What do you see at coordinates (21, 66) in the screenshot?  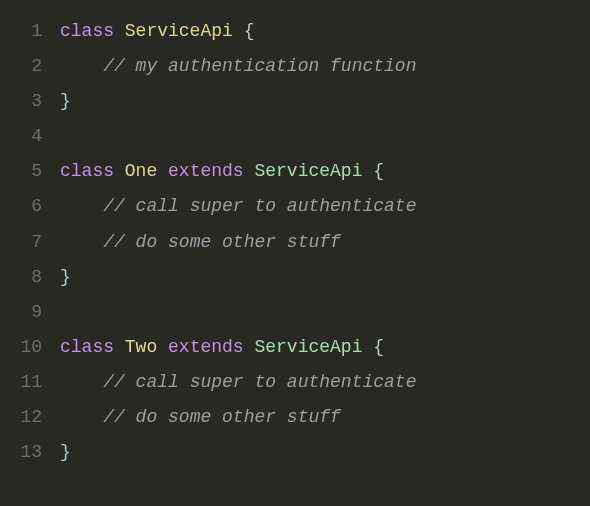 I see `line-number: 2` at bounding box center [21, 66].